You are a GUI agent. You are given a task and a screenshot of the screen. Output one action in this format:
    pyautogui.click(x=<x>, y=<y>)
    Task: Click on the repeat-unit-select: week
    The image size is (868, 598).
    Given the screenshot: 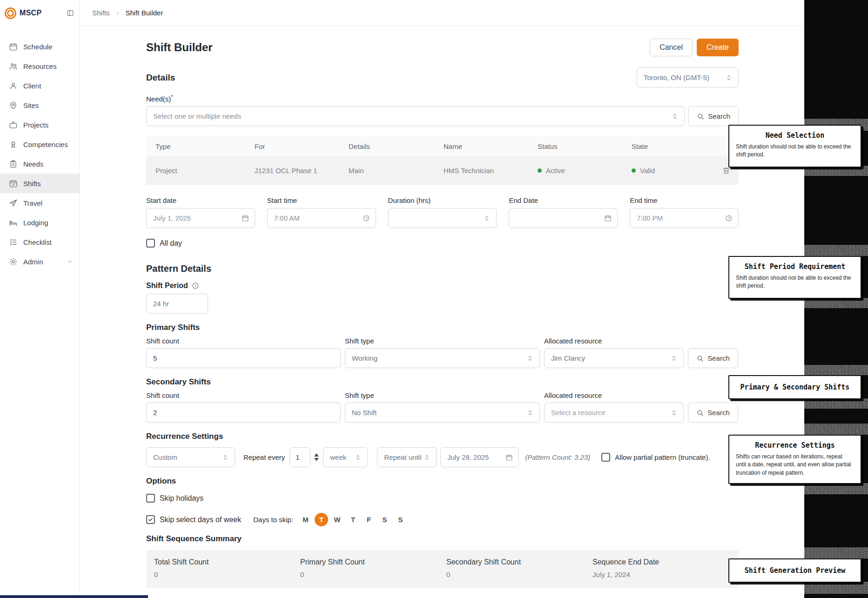 What is the action you would take?
    pyautogui.click(x=345, y=457)
    